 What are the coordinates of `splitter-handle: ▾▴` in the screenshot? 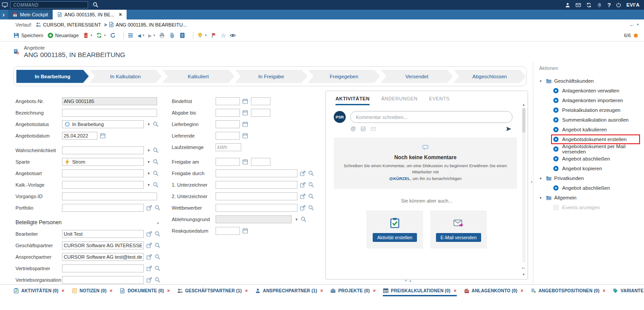 It's located at (409, 280).